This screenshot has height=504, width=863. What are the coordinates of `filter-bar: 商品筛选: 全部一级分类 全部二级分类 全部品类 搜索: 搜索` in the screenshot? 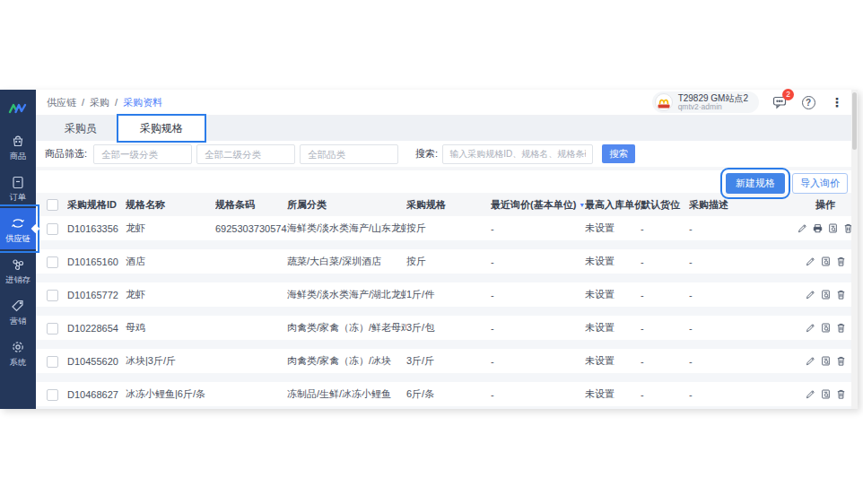 It's located at (447, 154).